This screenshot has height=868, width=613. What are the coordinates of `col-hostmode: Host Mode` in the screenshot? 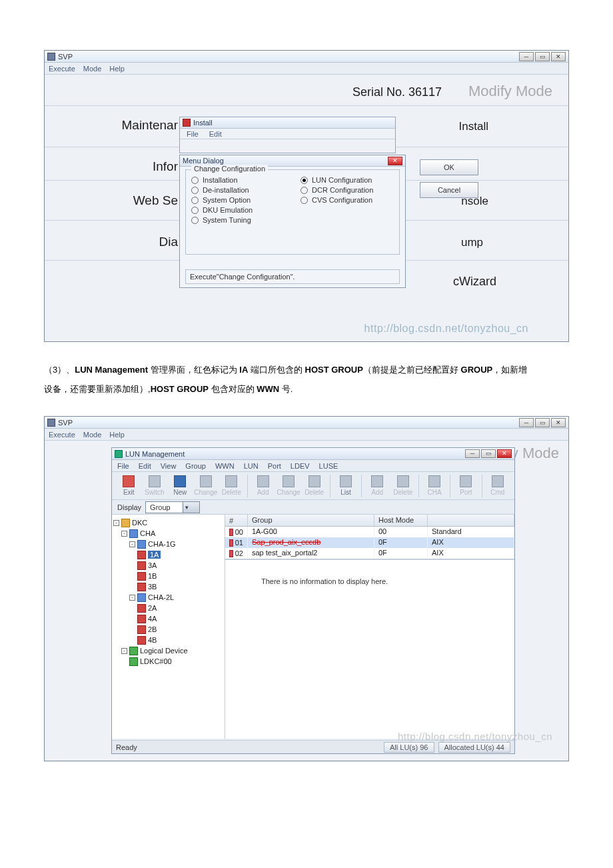 It's located at (401, 520).